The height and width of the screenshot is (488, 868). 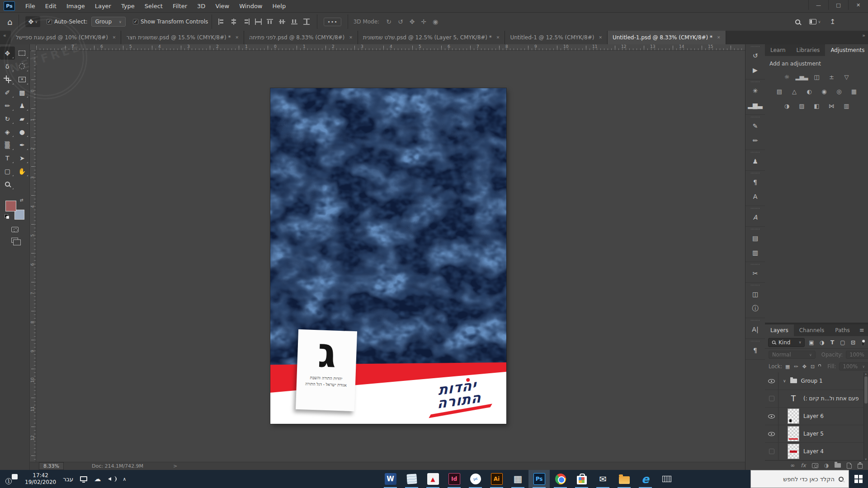 I want to click on eyedropper-tool: ✐, so click(x=7, y=92).